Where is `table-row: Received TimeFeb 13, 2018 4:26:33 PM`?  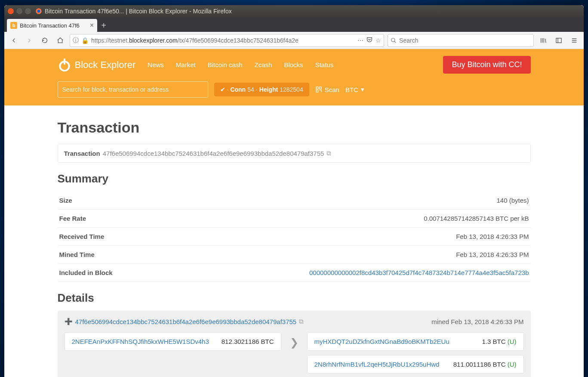
table-row: Received TimeFeb 13, 2018 4:26:33 PM is located at coordinates (294, 237).